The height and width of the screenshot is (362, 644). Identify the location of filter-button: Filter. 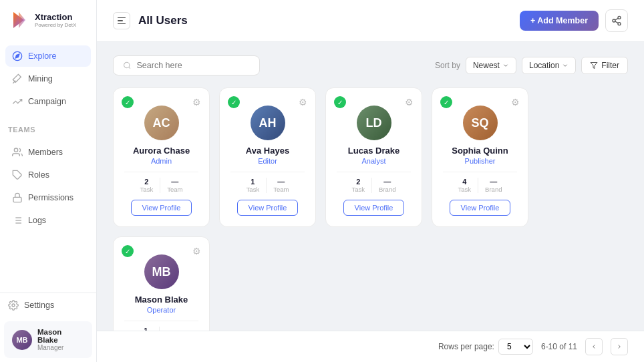
(605, 65).